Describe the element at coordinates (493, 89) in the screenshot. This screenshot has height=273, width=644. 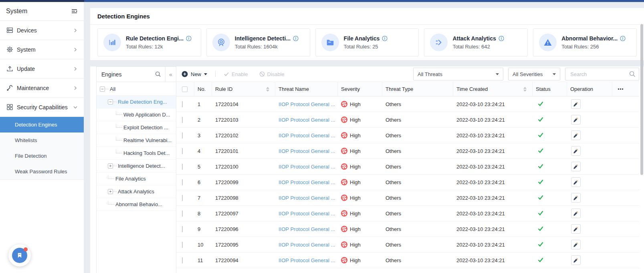
I see `column-header: Time Created` at that location.